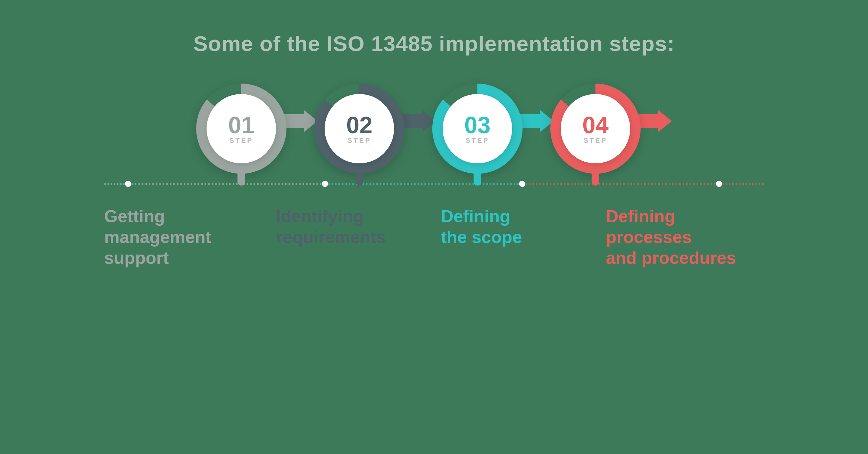  Describe the element at coordinates (477, 141) in the screenshot. I see `step-3-label: STEP` at that location.